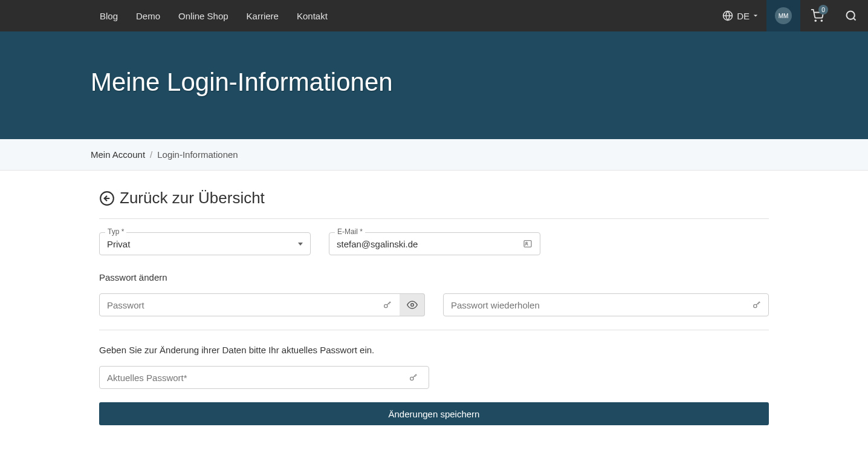  Describe the element at coordinates (192, 198) in the screenshot. I see `back-link-label: Zurück zur Übersicht` at that location.